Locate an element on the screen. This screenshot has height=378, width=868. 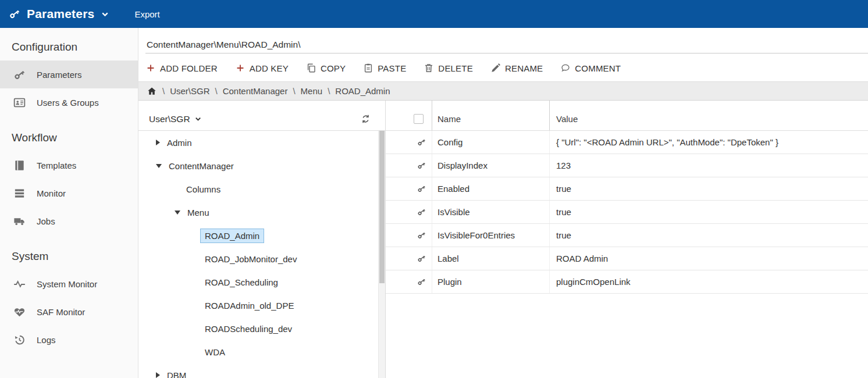
column-header-name: Name is located at coordinates (490, 115).